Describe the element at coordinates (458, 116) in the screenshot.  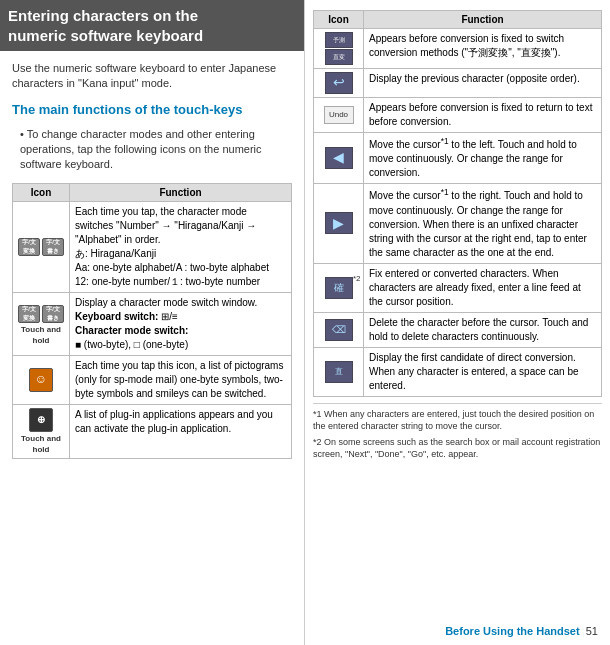
I see `table-row: Undo Appears before conversion is fixed …` at that location.